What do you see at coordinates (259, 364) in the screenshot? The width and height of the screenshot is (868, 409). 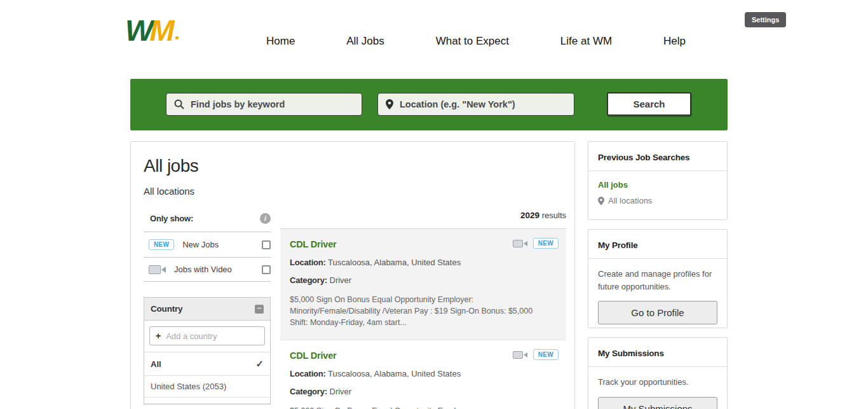 I see `check-icon: ✓` at bounding box center [259, 364].